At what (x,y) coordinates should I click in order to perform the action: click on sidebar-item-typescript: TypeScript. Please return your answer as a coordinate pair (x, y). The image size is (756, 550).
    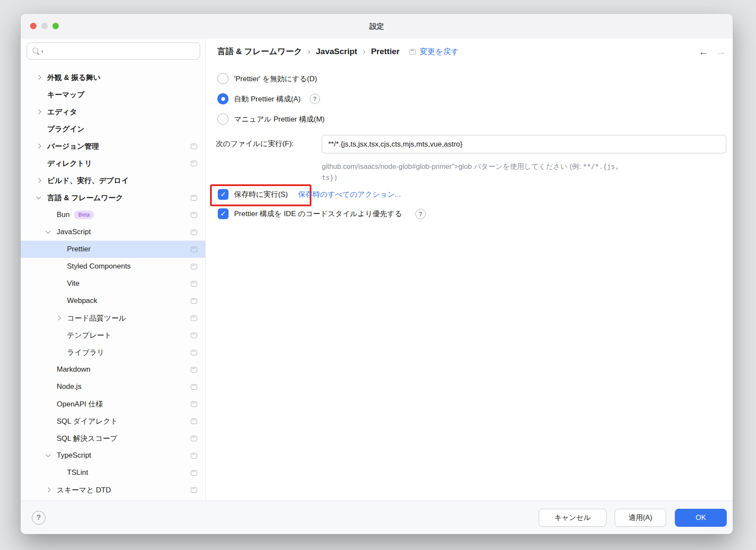
    Looking at the image, I should click on (113, 455).